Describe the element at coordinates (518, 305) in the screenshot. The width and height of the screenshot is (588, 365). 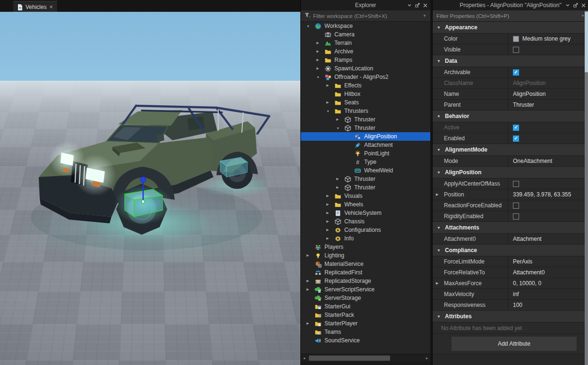
I see `property-value: 100` at that location.